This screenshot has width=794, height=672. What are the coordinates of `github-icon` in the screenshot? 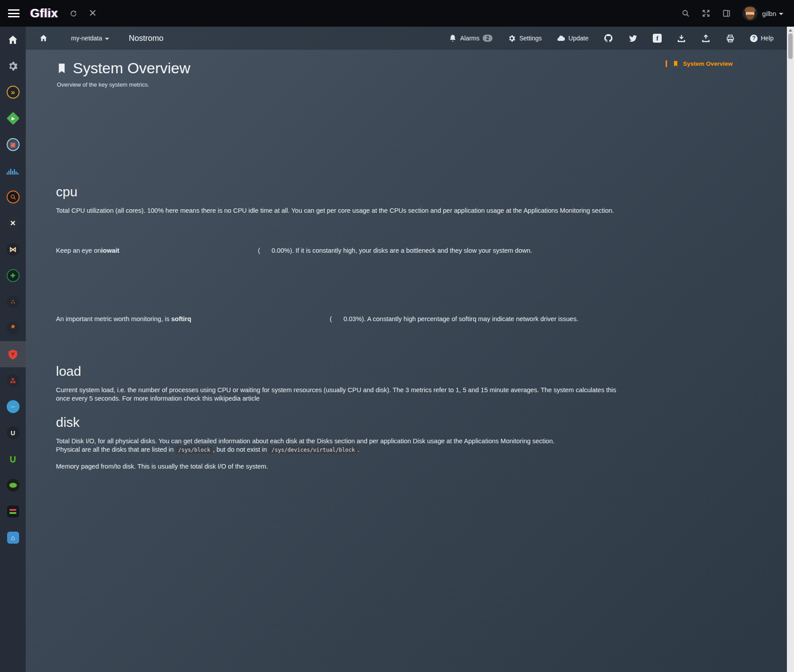 It's located at (608, 38).